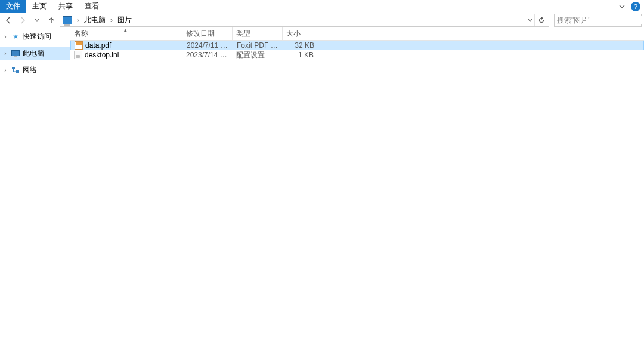 Image resolution: width=644 pixels, height=363 pixels. Describe the element at coordinates (208, 45) in the screenshot. I see `file-date: 2024/7/11 21:24` at that location.